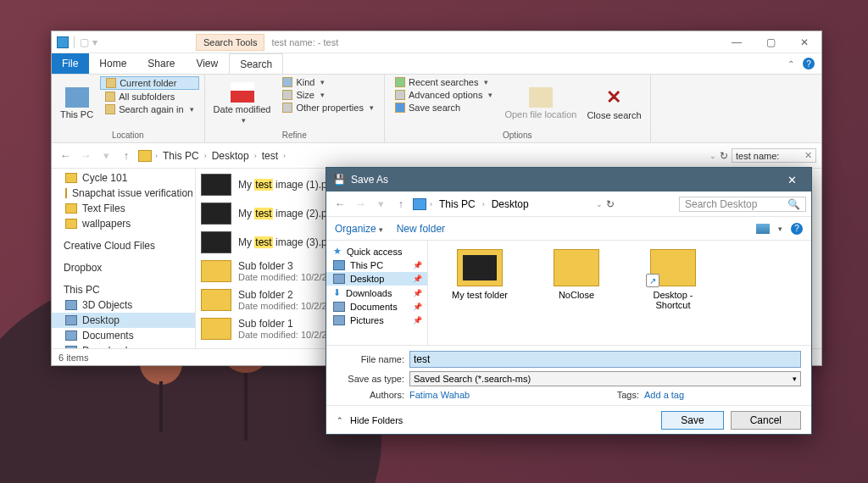  Describe the element at coordinates (480, 275) in the screenshot. I see `folder-item: My test folder` at that location.